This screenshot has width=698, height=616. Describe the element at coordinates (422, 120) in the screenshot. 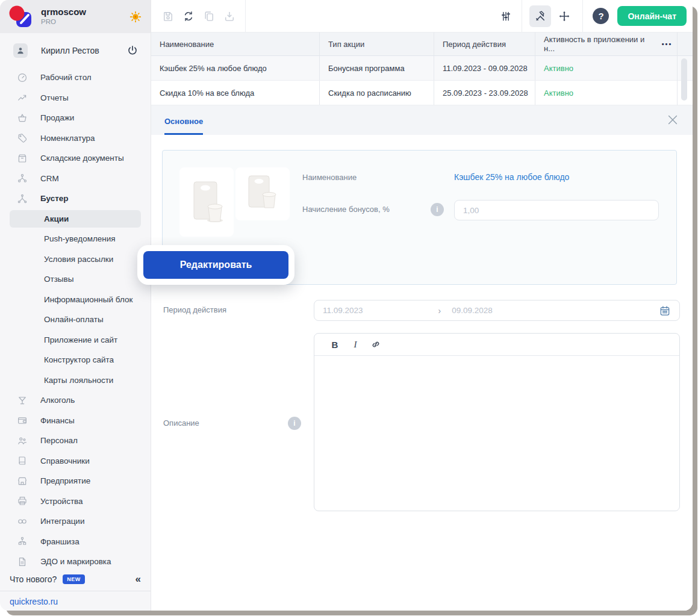

I see `panel-tabbar: Основное` at that location.